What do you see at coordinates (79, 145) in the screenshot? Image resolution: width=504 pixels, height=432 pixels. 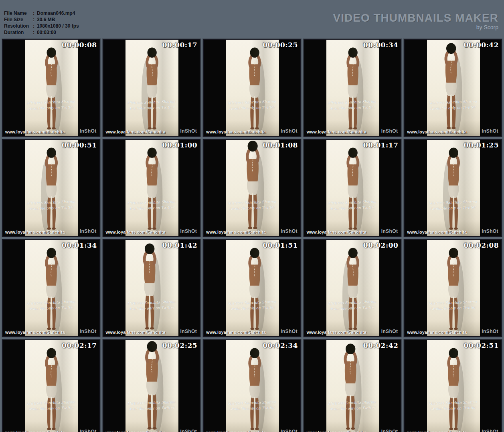 I see `timestamp-overlay: 00:00:51` at bounding box center [79, 145].